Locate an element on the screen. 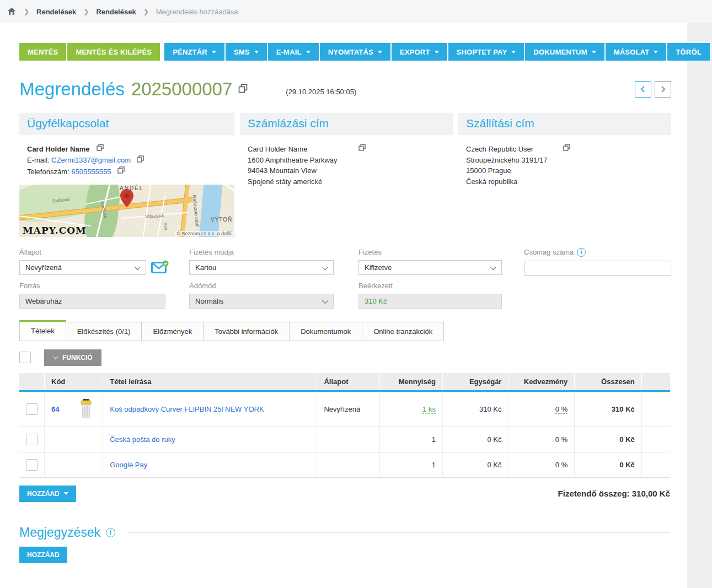 Image resolution: width=712 pixels, height=588 pixels. penztar-button: PÉNZTÁR is located at coordinates (194, 52).